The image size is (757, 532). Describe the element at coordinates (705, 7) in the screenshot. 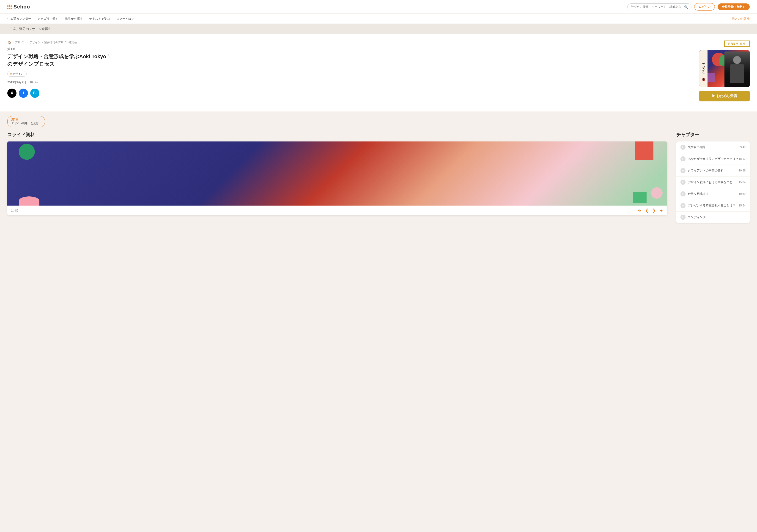

I see `login-button: ログイン` at that location.